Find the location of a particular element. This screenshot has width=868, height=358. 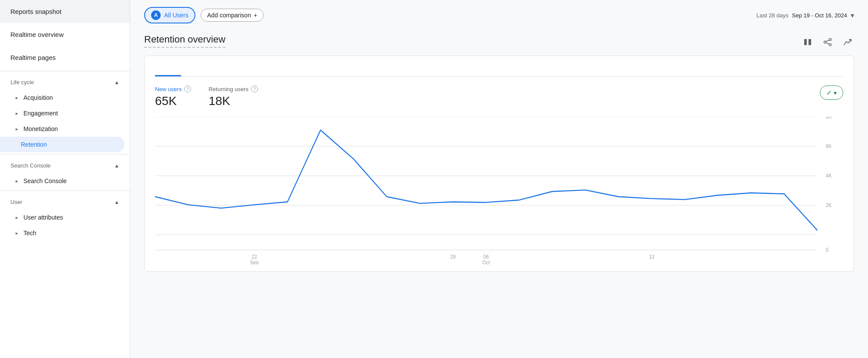

new-users-label: New users is located at coordinates (168, 89).